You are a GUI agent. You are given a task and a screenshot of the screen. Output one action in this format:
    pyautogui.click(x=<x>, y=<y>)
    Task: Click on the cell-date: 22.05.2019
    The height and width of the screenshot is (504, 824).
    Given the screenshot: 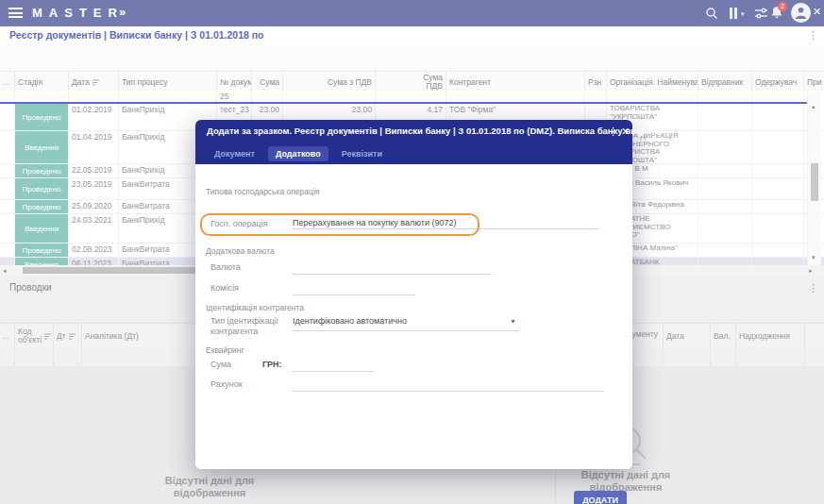 What is the action you would take?
    pyautogui.click(x=94, y=171)
    